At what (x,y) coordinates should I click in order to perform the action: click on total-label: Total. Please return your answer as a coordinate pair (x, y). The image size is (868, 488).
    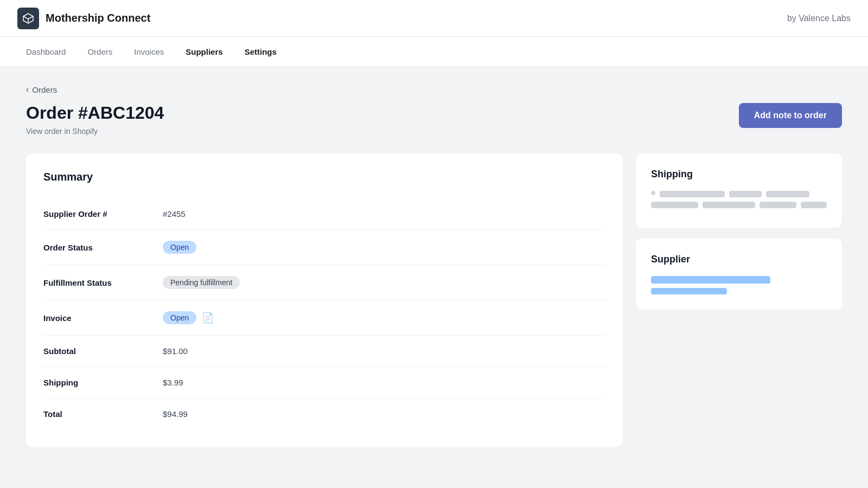
    Looking at the image, I should click on (103, 414).